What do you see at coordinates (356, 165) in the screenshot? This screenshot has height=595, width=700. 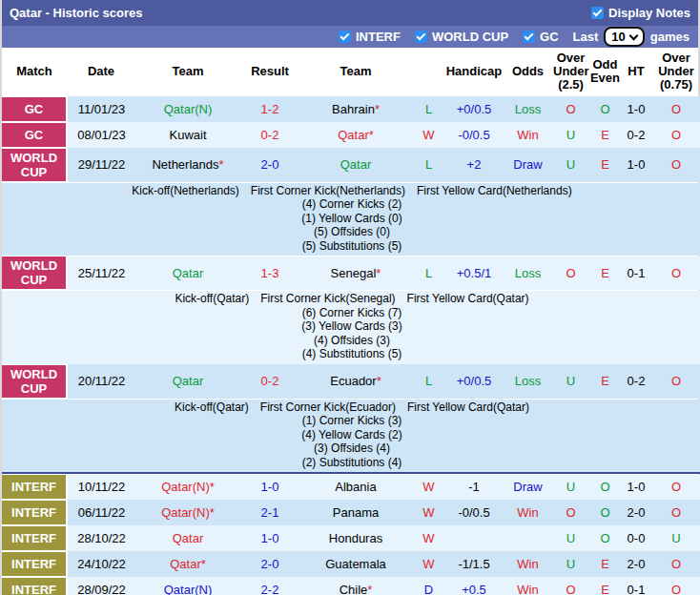 I see `away-team-cell: Qatar` at bounding box center [356, 165].